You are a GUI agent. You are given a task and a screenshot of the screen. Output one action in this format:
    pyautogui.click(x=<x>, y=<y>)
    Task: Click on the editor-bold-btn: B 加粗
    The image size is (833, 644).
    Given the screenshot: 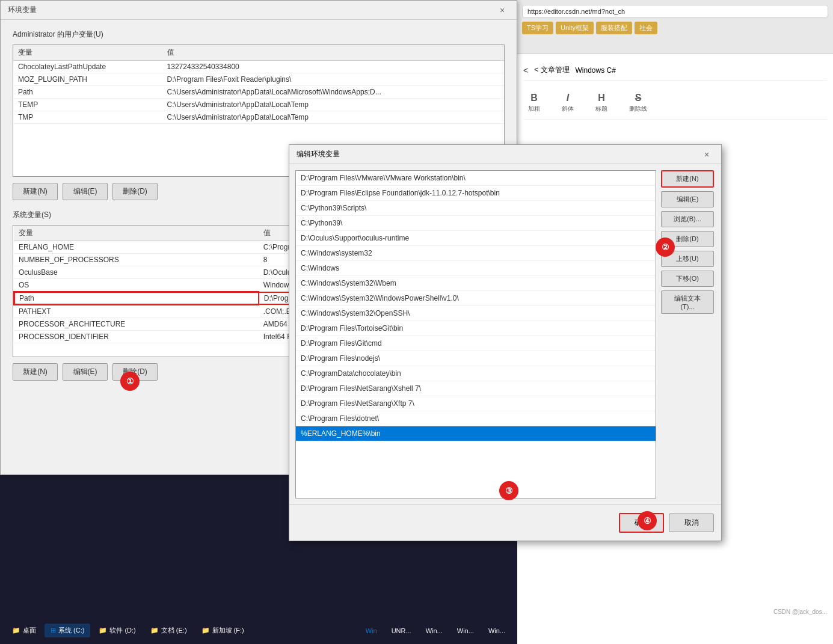 What is the action you would take?
    pyautogui.click(x=534, y=103)
    